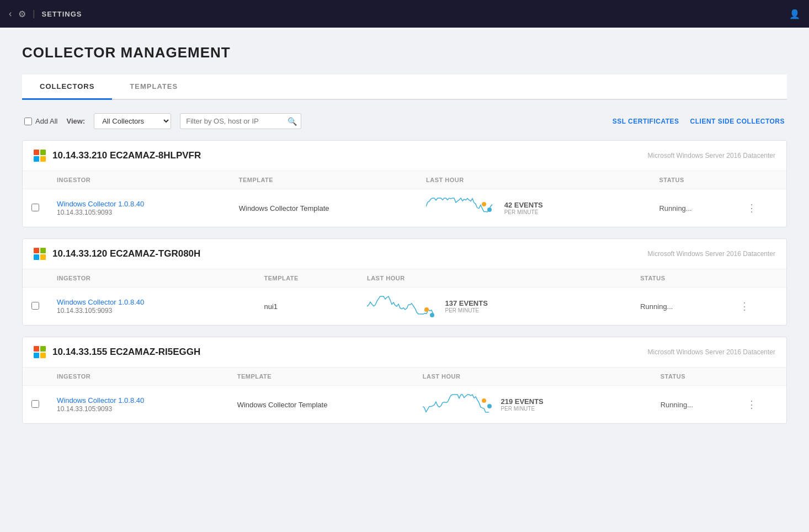  Describe the element at coordinates (404, 156) in the screenshot. I see `card-header: 10.14.33.210 EC2AMAZ-8HLPVFR Microsoft W…` at that location.